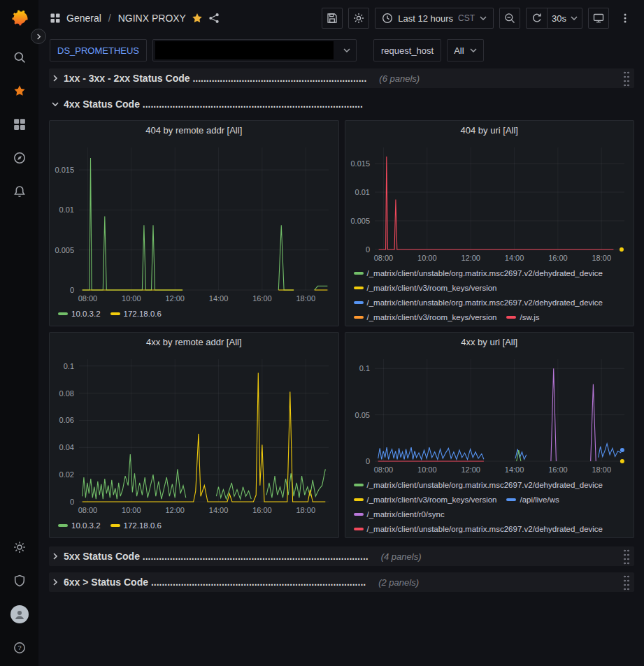 Image resolution: width=644 pixels, height=666 pixels. What do you see at coordinates (194, 131) in the screenshot?
I see `panel-title: 404 by remote addr [All]` at bounding box center [194, 131].